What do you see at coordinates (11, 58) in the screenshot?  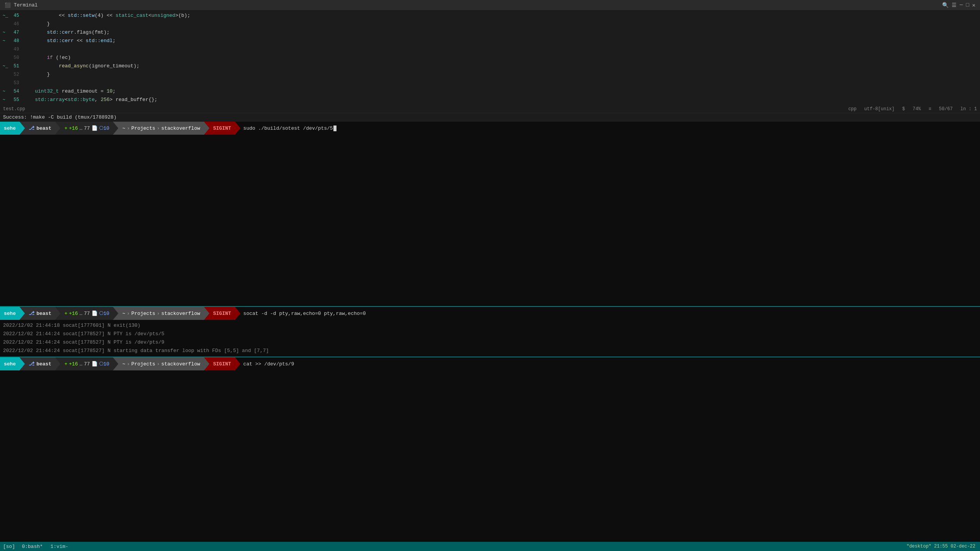 I see `line-gutter-50: 50` at bounding box center [11, 58].